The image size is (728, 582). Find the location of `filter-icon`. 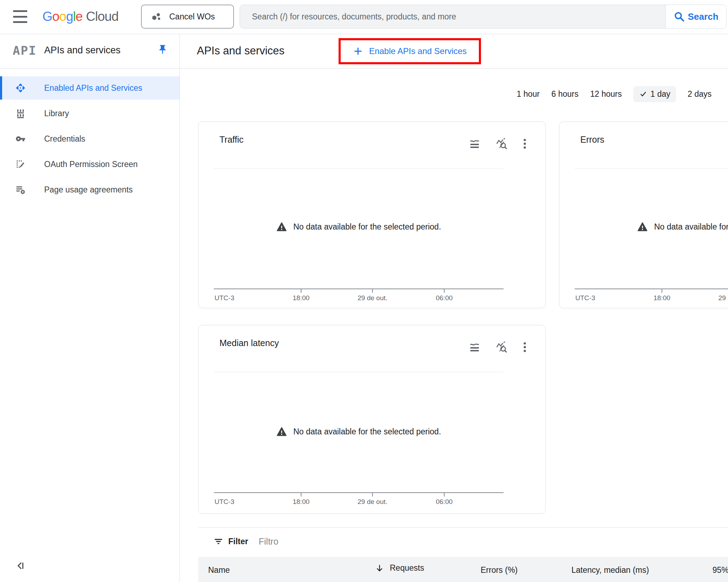

filter-icon is located at coordinates (218, 541).